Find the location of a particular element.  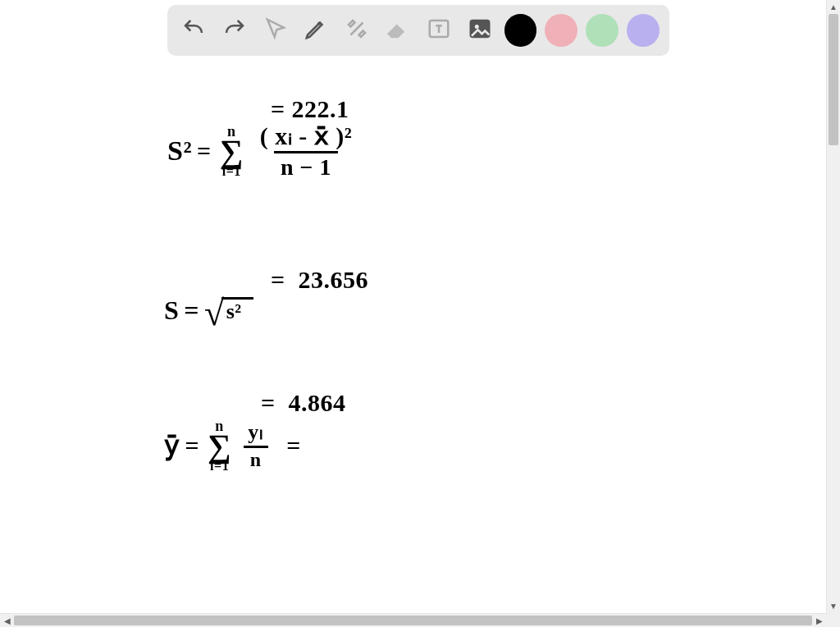

vertical-scrollbar: ▲ ▼ is located at coordinates (833, 307).